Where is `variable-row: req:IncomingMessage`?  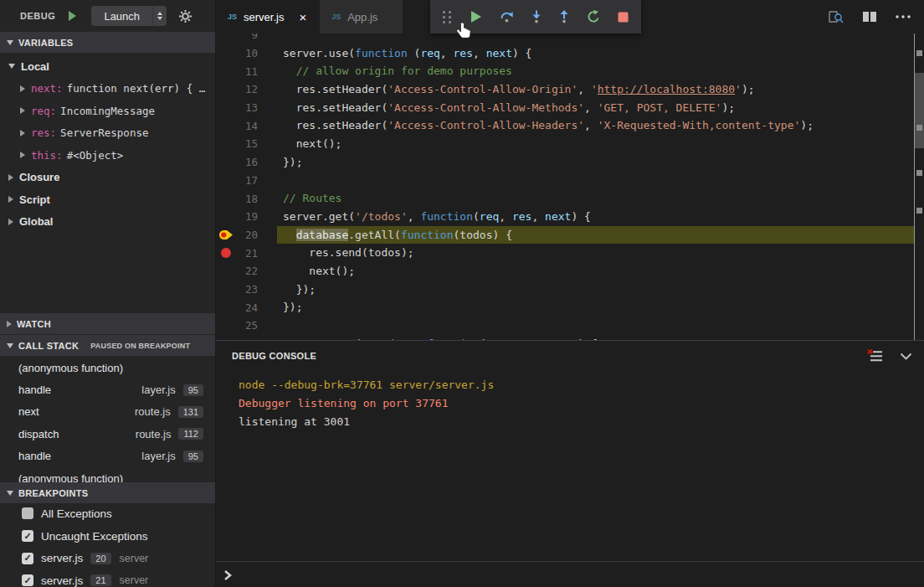
variable-row: req:IncomingMessage is located at coordinates (107, 111).